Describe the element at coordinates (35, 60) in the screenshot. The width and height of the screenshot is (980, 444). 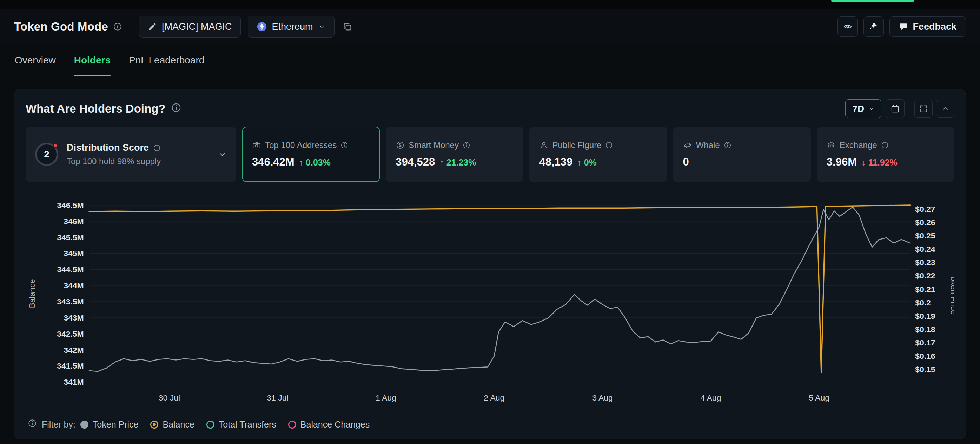
I see `tab-overview: Overview` at that location.